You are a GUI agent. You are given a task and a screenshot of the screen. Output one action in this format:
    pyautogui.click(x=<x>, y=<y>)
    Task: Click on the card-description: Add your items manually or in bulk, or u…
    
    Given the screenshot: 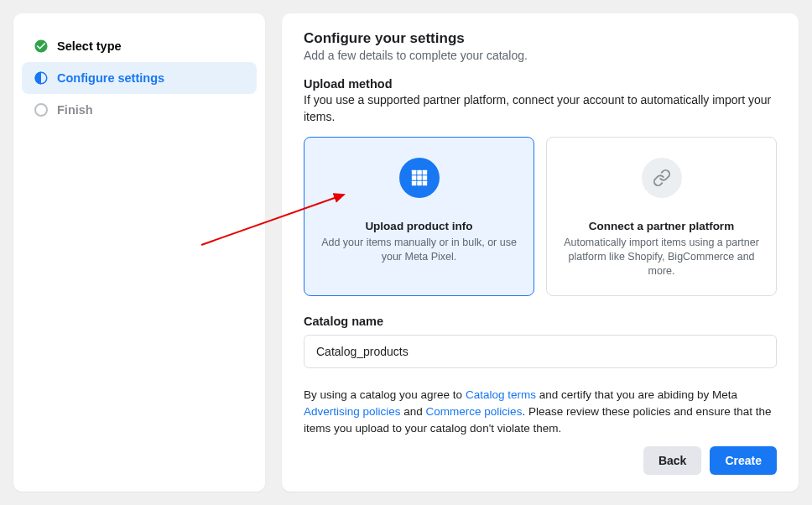 What is the action you would take?
    pyautogui.click(x=419, y=250)
    